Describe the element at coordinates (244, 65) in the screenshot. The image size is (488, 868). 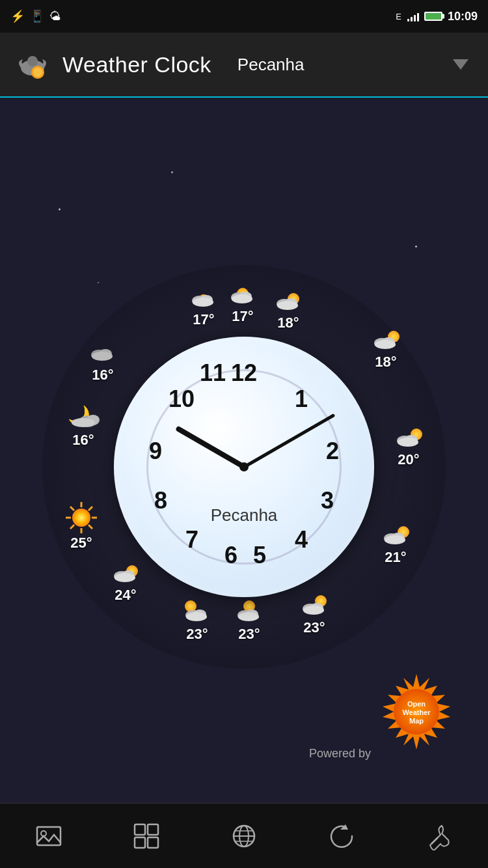
I see `app-bar: Weather Clock Pecanha` at that location.